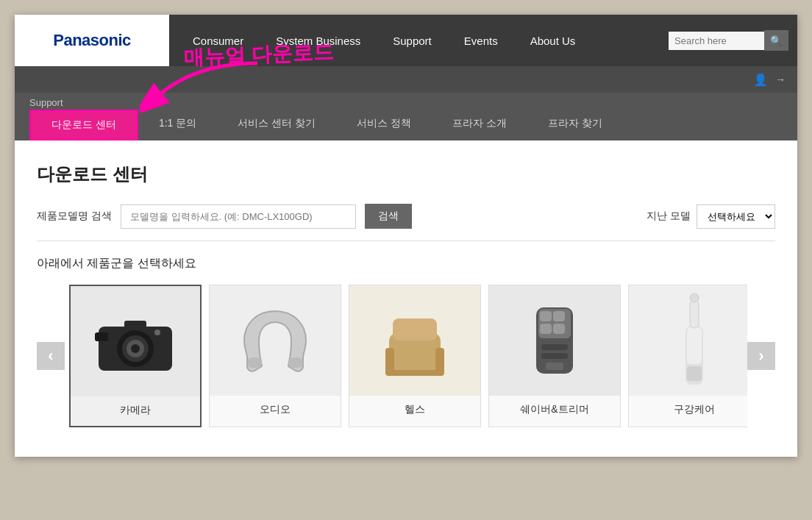 Image resolution: width=812 pixels, height=520 pixels. Describe the element at coordinates (710, 216) in the screenshot. I see `legacy-model-area: 지난 모델 선택하세요` at that location.